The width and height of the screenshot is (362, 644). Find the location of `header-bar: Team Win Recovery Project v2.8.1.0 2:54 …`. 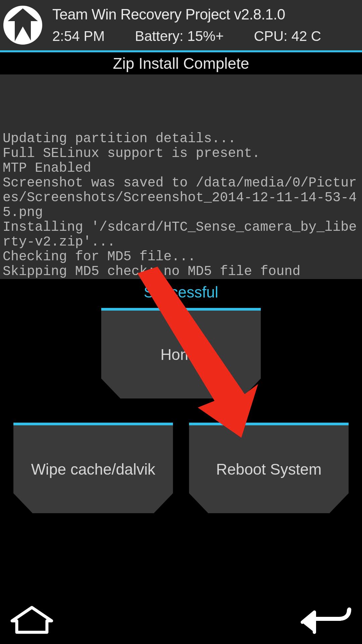

header-bar: Team Win Recovery Project v2.8.1.0 2:54 … is located at coordinates (181, 25).